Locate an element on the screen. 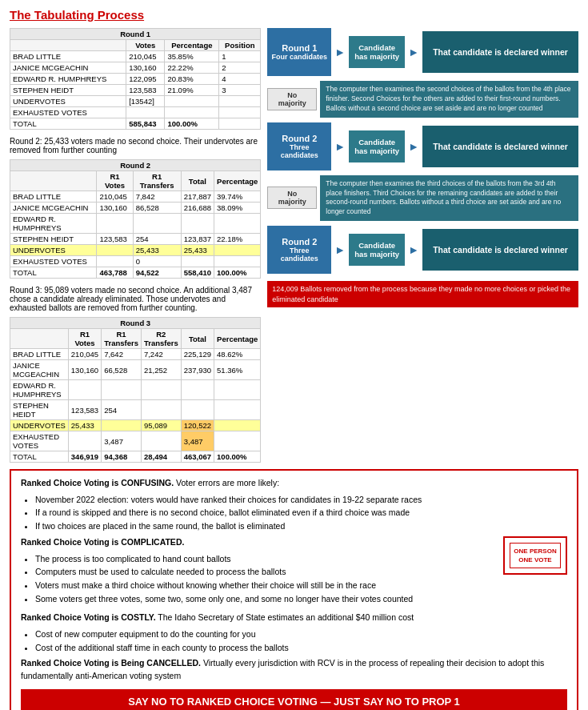 This screenshot has height=710, width=588. table-row: TOTAL 585,843 100.00% is located at coordinates (136, 124).